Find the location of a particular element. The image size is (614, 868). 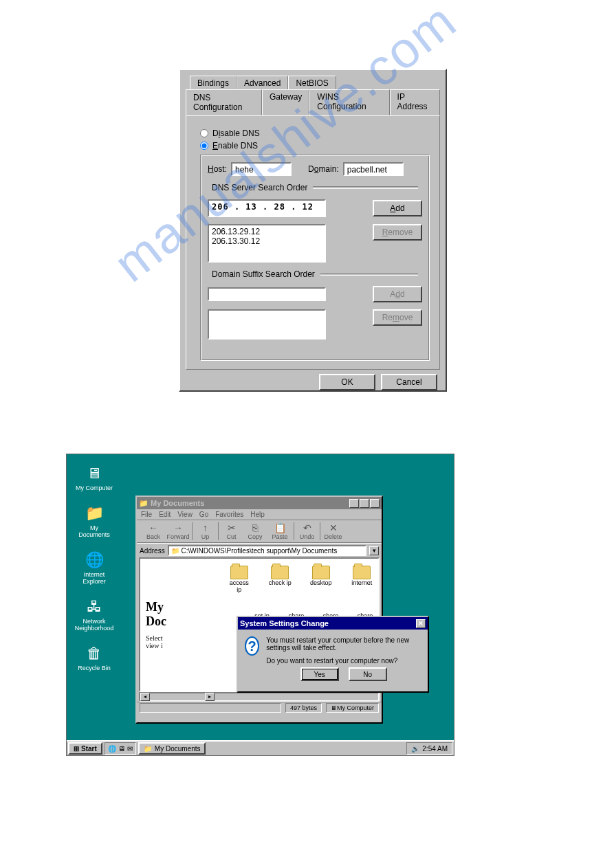

enable-dns-radio is located at coordinates (204, 146).